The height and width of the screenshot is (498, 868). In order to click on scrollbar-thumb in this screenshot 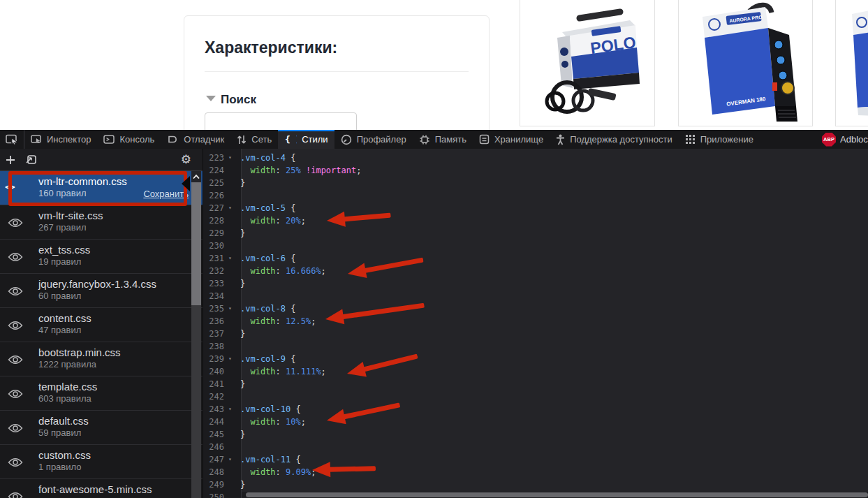, I will do `click(196, 244)`.